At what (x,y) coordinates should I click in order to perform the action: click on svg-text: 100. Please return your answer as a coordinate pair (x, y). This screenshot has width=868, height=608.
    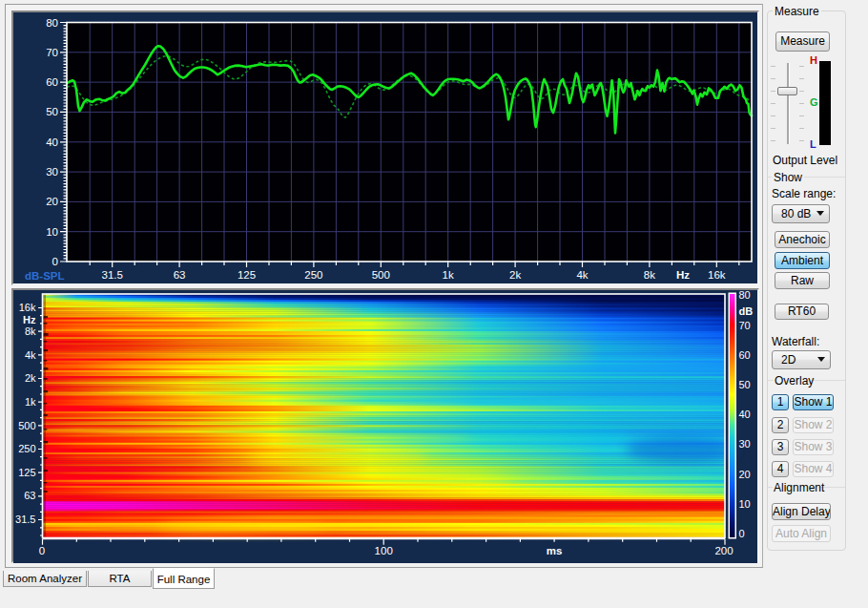
    Looking at the image, I should click on (383, 551).